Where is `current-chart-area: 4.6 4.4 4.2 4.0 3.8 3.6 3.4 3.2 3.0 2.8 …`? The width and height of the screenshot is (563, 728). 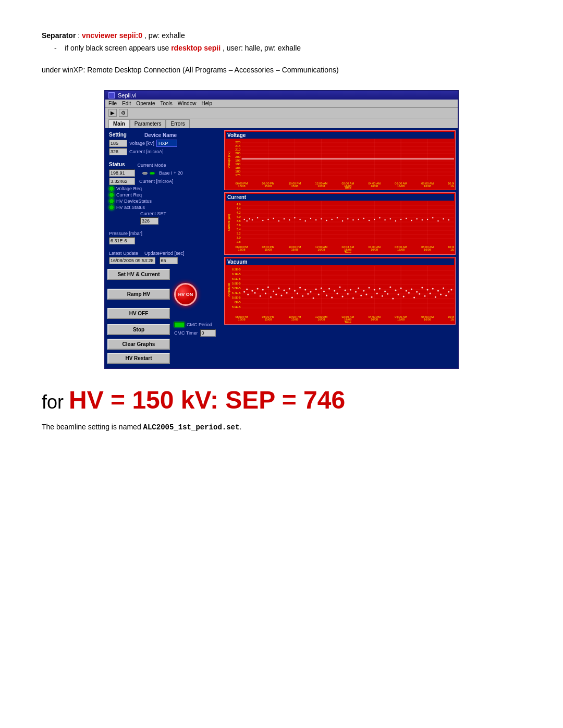
current-chart-area: 4.6 4.4 4.2 4.0 3.8 3.6 3.4 3.2 3.0 2.8 … is located at coordinates (340, 227).